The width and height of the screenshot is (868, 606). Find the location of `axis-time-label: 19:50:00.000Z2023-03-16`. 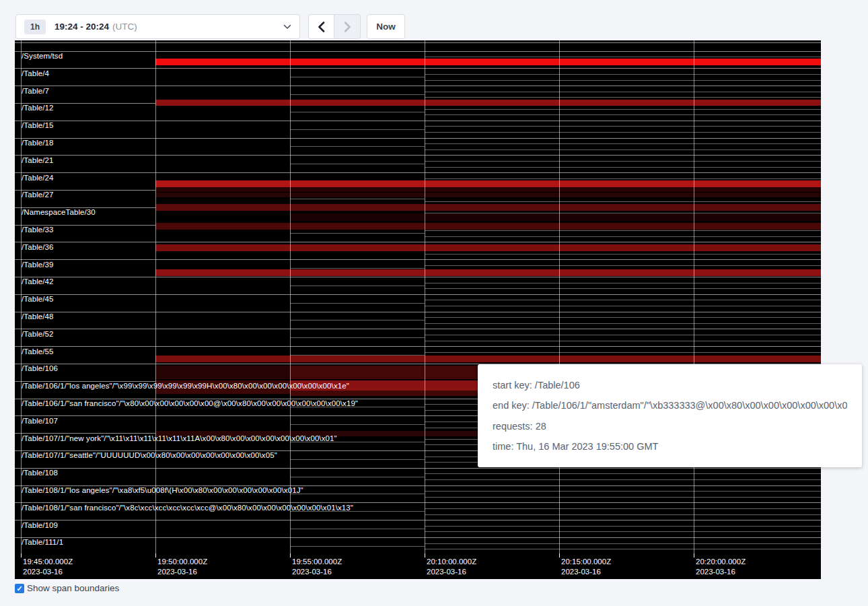

axis-time-label: 19:50:00.000Z2023-03-16 is located at coordinates (182, 567).